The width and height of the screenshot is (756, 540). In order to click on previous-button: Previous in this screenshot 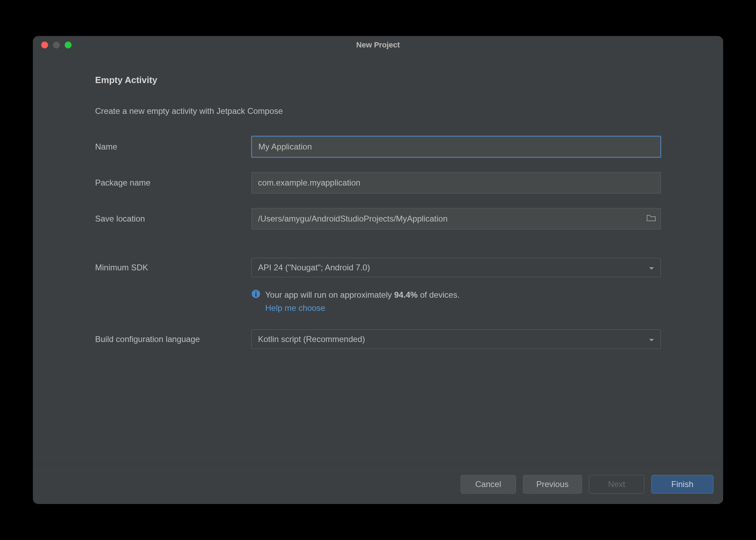, I will do `click(553, 484)`.